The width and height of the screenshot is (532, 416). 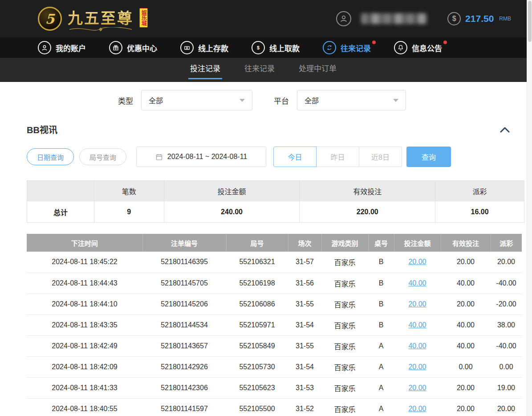 I want to click on cell-round-no: 552105730, so click(x=257, y=367).